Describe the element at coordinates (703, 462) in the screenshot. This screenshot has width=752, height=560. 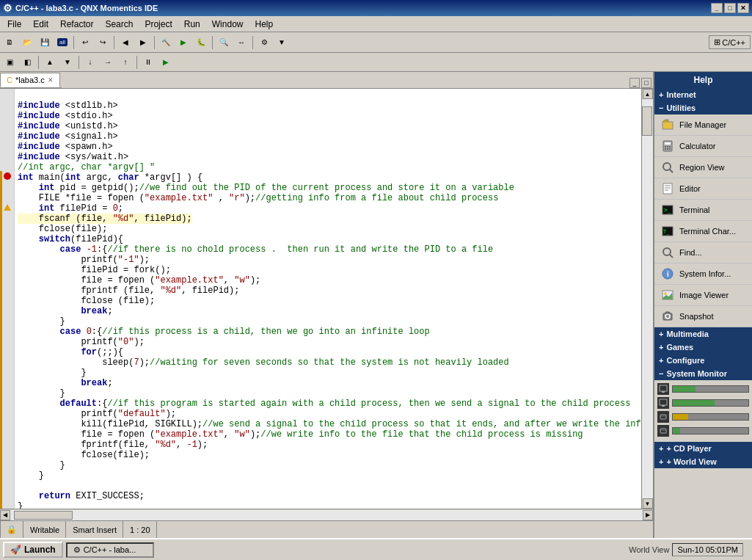
I see `world-view-title: + + World View` at that location.